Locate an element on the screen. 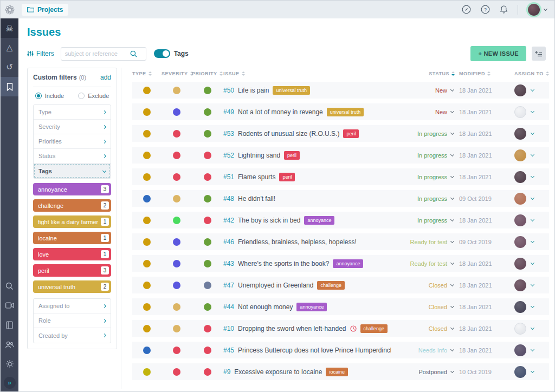 The width and height of the screenshot is (555, 392). table-row: #52 Lightning sand peril In progress 18 … is located at coordinates (340, 155).